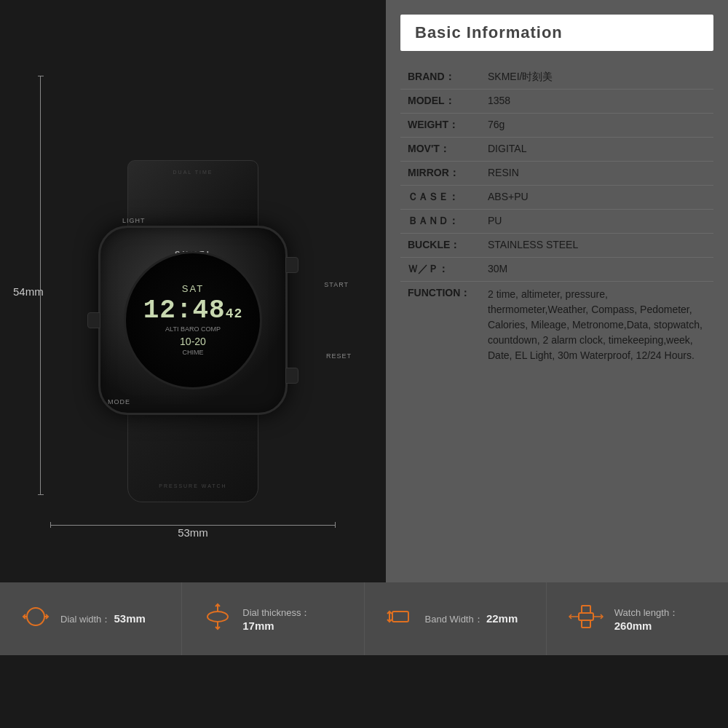  I want to click on crown-button-start: START, so click(292, 265).